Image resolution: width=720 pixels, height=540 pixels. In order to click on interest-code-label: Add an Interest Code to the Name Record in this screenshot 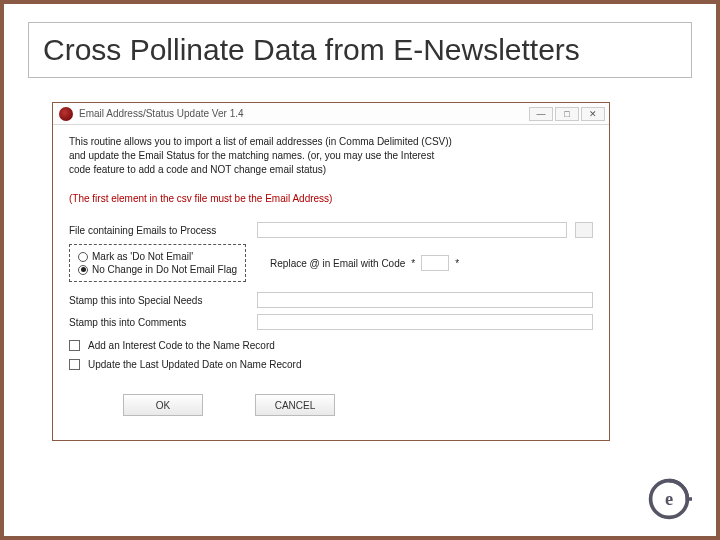, I will do `click(182, 346)`.